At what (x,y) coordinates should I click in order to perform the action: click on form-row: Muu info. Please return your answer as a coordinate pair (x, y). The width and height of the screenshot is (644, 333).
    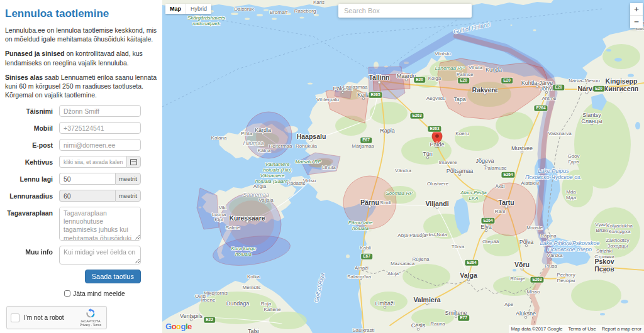
    Looking at the image, I should click on (81, 255).